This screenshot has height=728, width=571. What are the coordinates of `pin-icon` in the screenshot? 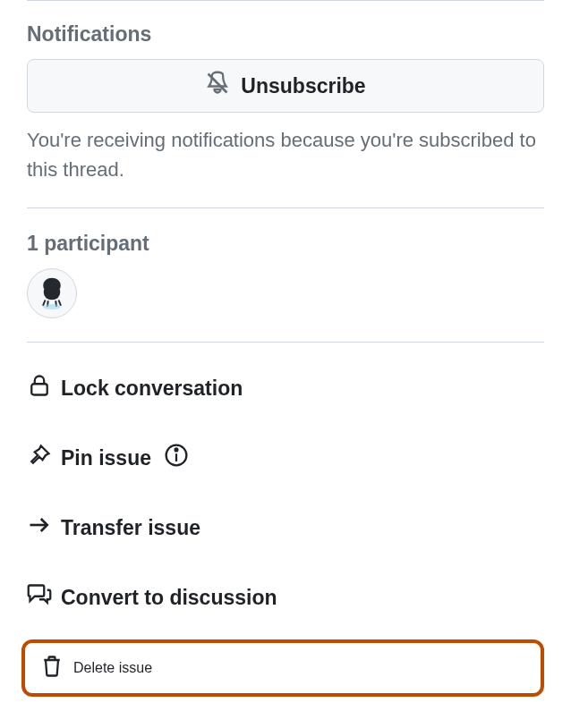 It's located at (39, 458).